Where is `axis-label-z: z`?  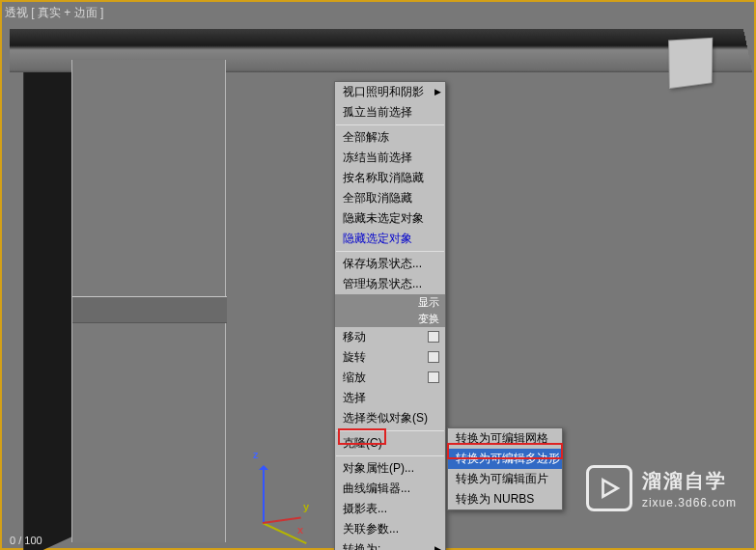 axis-label-z: z is located at coordinates (256, 454).